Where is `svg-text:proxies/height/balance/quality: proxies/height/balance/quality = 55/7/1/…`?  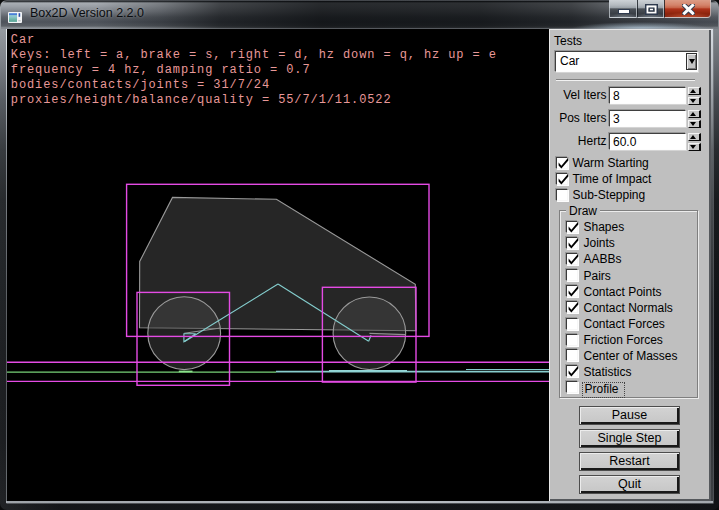
svg-text:proxies/height/balance/quality: proxies/height/balance/quality = 55/7/1/… is located at coordinates (202, 100).